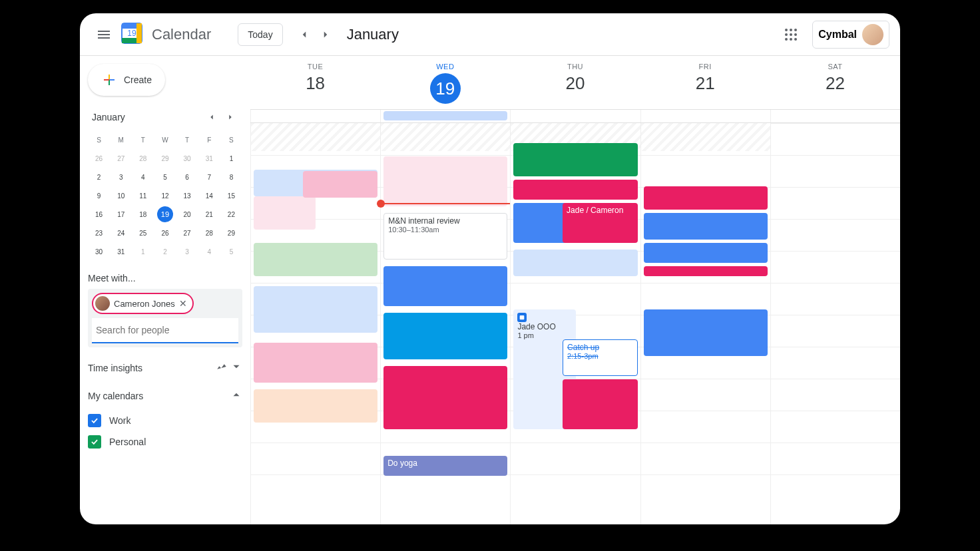 The height and width of the screenshot is (551, 980). I want to click on calendar-event: Jade / Cameron, so click(601, 223).